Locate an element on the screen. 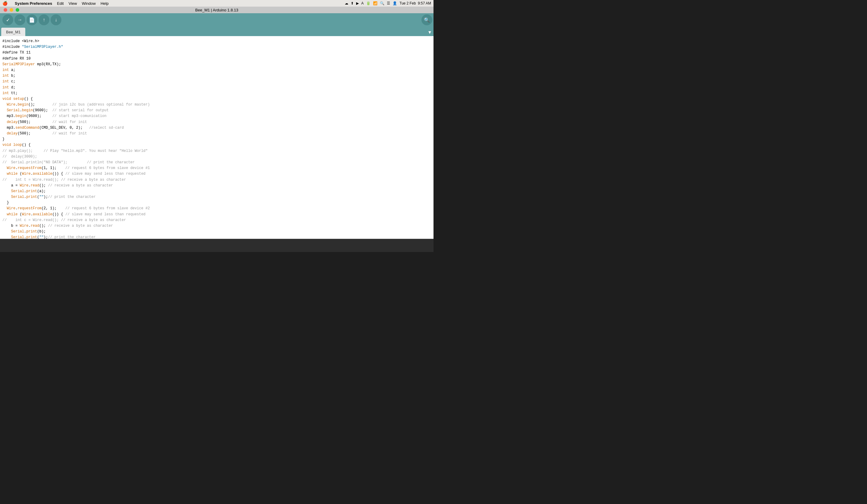 Image resolution: width=867 pixels, height=504 pixels. tab-bee-m1: Bee_M1 is located at coordinates (13, 32).